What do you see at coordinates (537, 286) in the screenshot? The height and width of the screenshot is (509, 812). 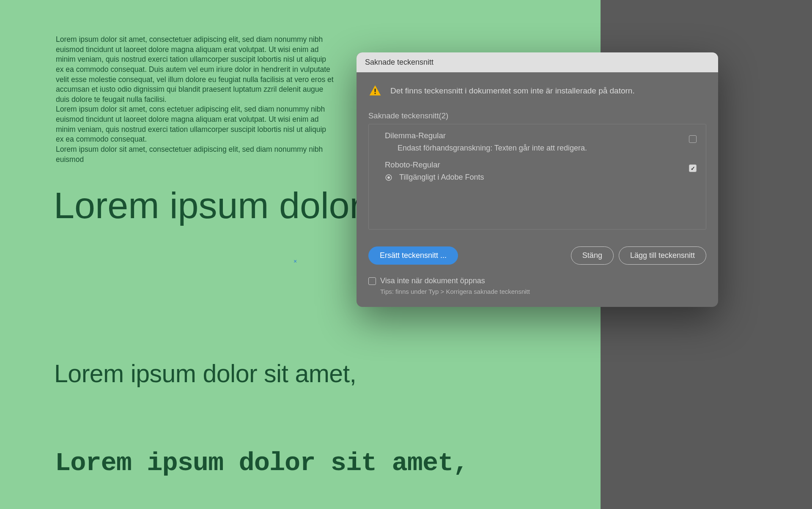 I see `dialog-footer: Visa inte när dokument öppnas Tips: finn…` at bounding box center [537, 286].